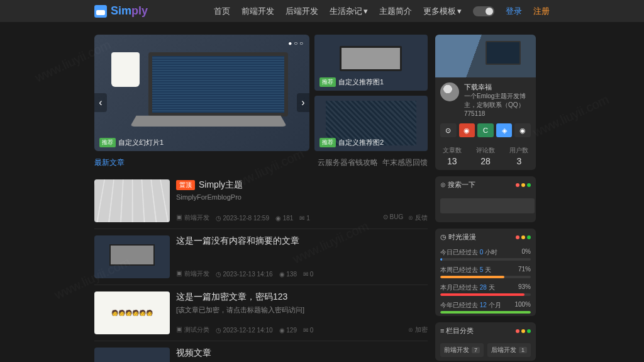  I want to click on article-thumbnail: 🧑🧑🧑🧑🧑🧑, so click(132, 313).